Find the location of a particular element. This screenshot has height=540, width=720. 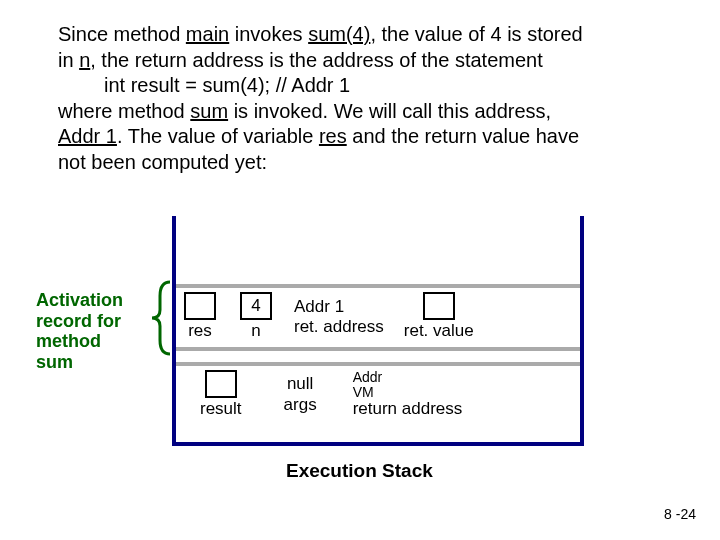

text: record for is located at coordinates (78, 321).